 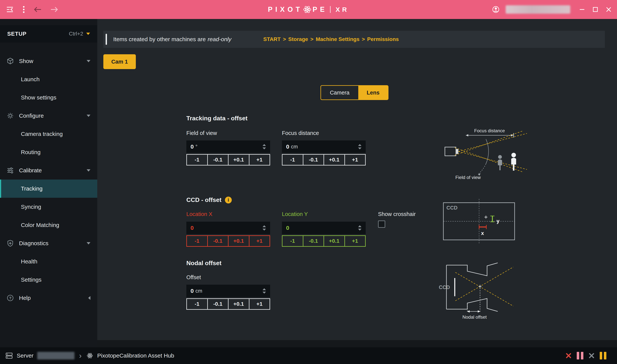 I want to click on back-arrow-icon, so click(x=38, y=10).